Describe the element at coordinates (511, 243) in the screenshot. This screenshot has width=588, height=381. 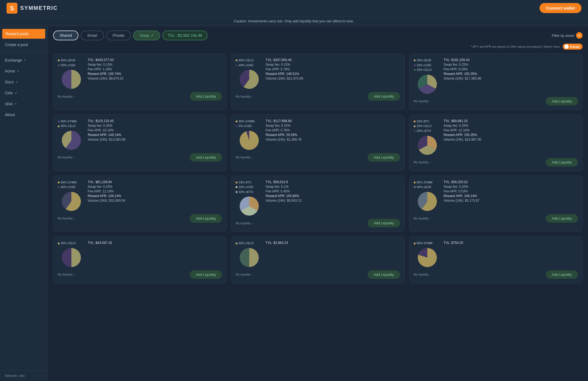
I see `pool-tvl: TVL: $754.25` at that location.